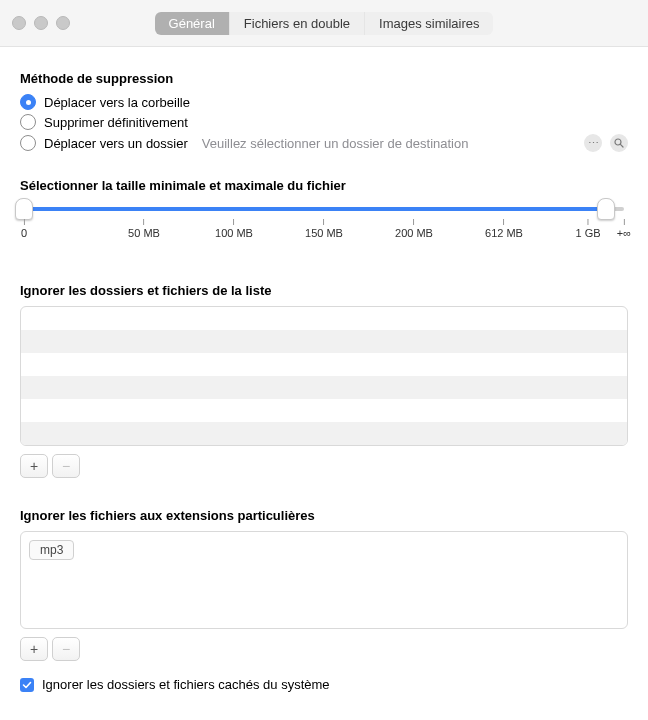 This screenshot has height=720, width=648. What do you see at coordinates (66, 649) in the screenshot?
I see `remove-ext-button: −` at bounding box center [66, 649].